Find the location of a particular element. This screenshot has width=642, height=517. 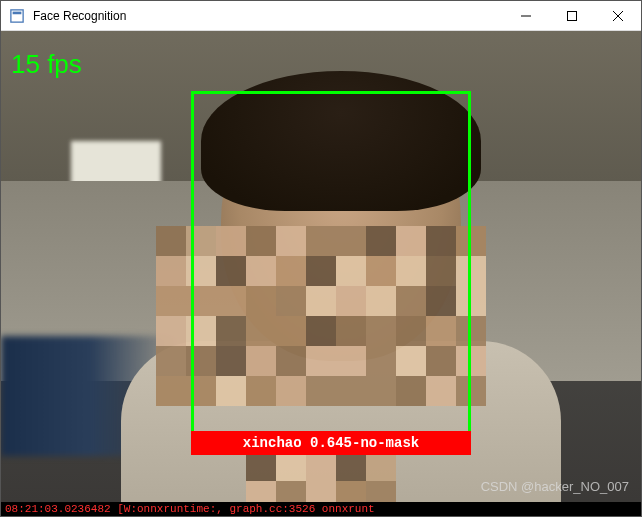

console-log-line: 08:21:03.0236482 [W:onnxruntime:, graph.… is located at coordinates (321, 509).